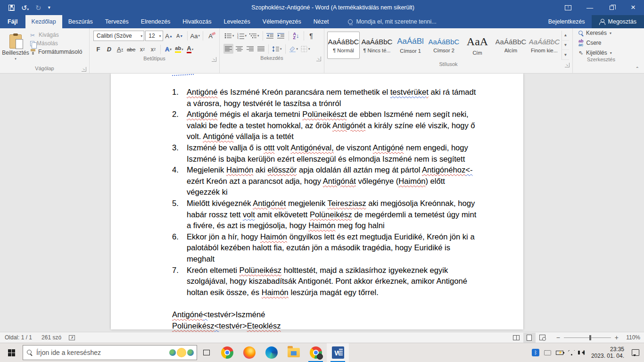  I want to click on align-right-button, so click(250, 49).